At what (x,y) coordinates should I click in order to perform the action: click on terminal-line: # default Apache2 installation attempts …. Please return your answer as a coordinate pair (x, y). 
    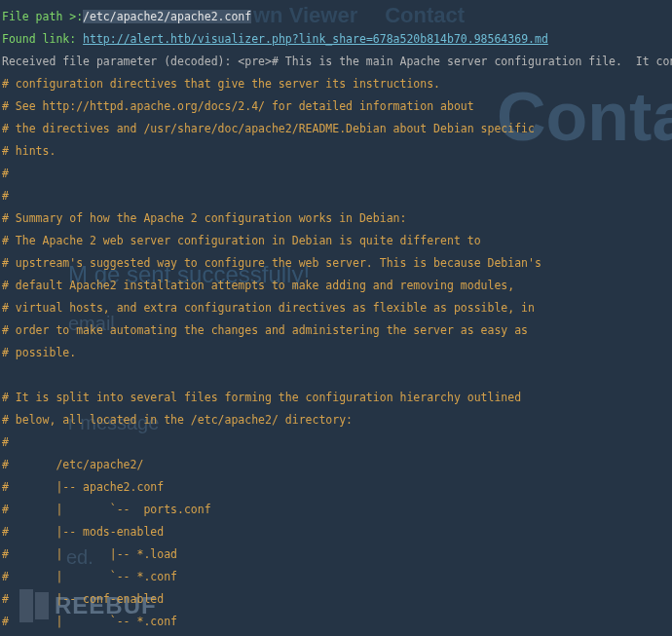
    Looking at the image, I should click on (336, 286).